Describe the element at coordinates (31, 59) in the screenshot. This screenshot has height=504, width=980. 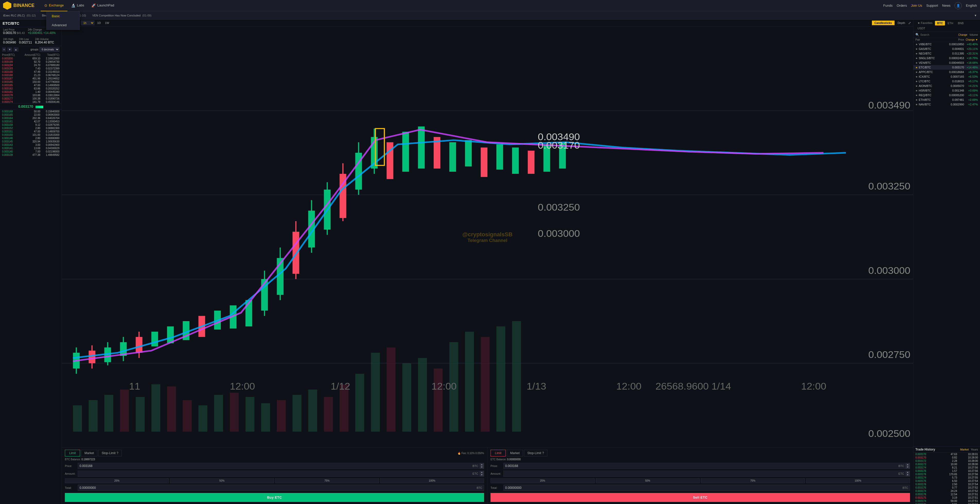
I see `sell-order-row: 0.003200659.102.10912000` at that location.